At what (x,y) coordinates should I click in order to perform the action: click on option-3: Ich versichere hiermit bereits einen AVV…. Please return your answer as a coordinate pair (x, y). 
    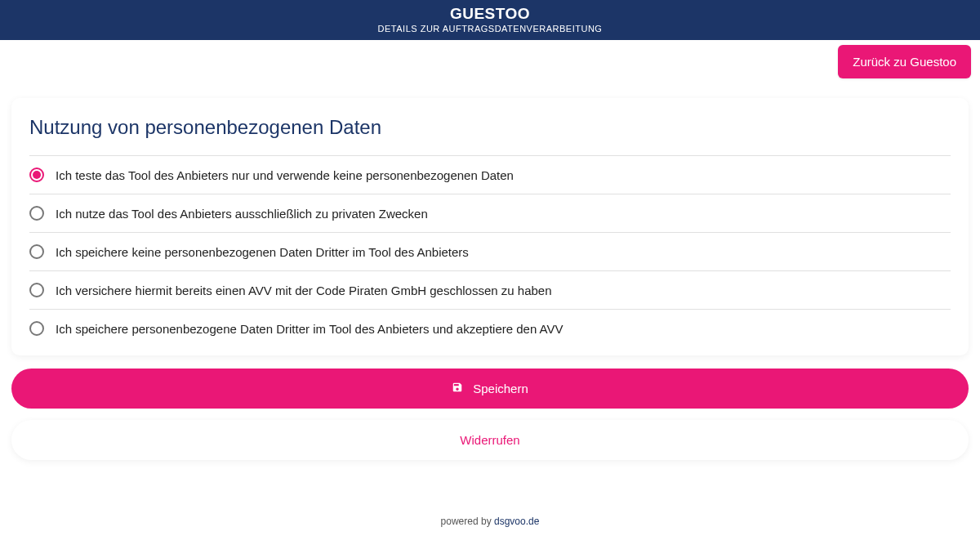
    Looking at the image, I should click on (490, 289).